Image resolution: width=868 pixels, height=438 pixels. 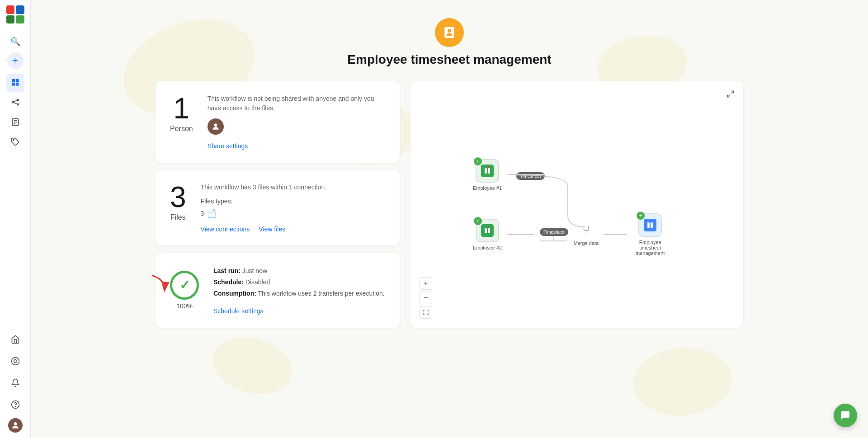 I want to click on red-arrow, so click(x=159, y=285).